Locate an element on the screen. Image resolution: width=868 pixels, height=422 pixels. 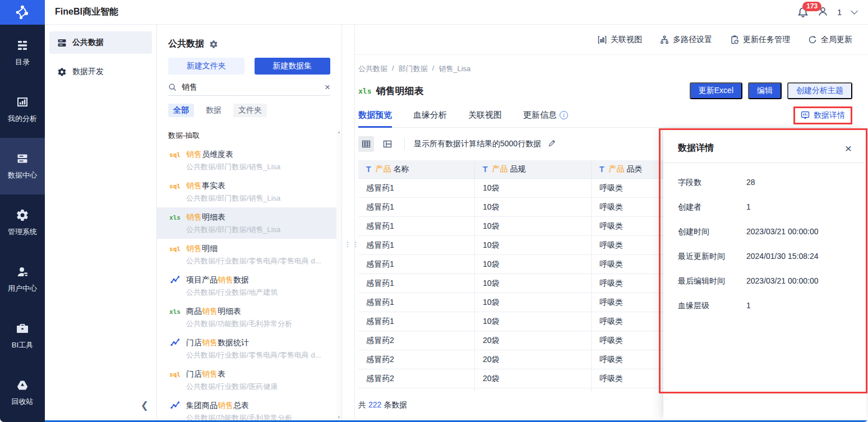
grid-view-toggle is located at coordinates (366, 144).